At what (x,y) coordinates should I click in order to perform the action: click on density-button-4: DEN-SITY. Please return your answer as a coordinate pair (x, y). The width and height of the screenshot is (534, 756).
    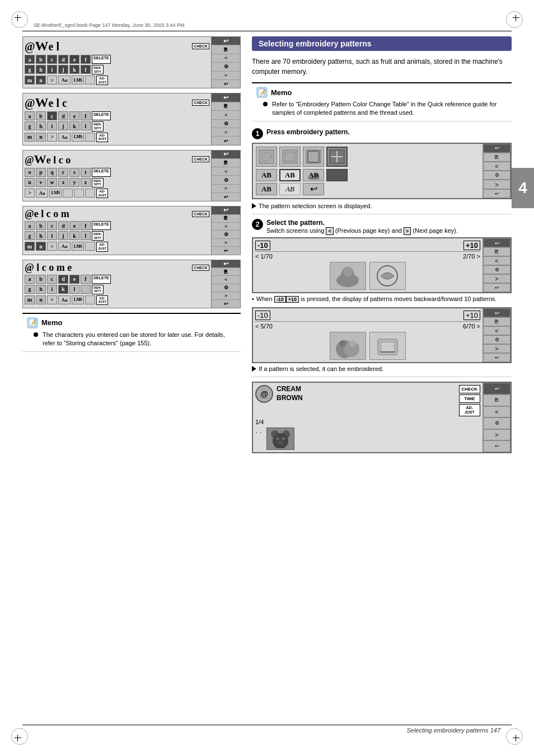
    Looking at the image, I should click on (97, 236).